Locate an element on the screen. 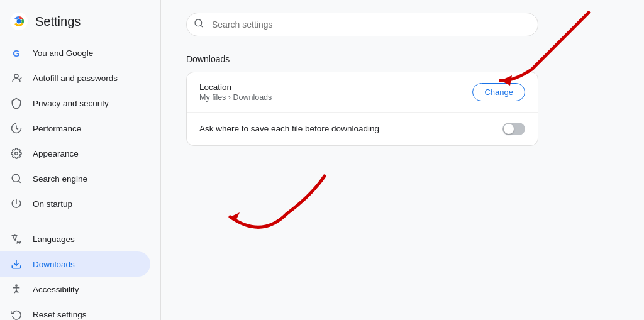 The height and width of the screenshot is (320, 644). location-value: My files › Downloads is located at coordinates (235, 97).